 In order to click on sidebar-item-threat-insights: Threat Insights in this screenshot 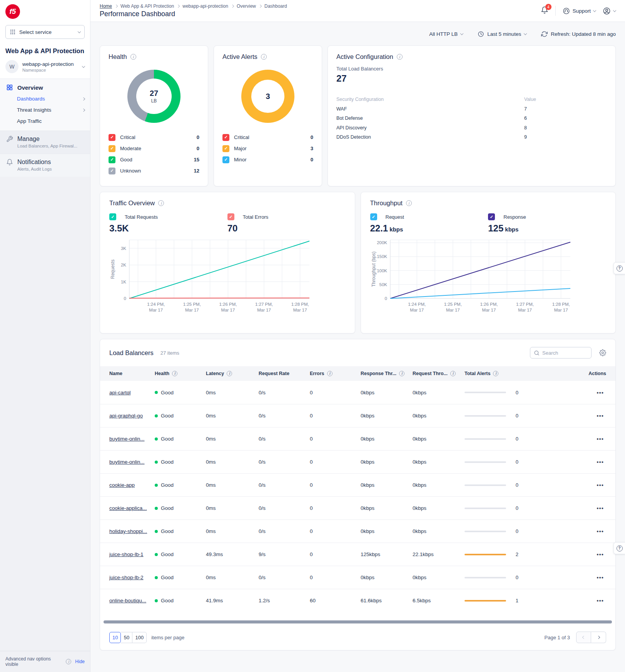, I will do `click(45, 110)`.